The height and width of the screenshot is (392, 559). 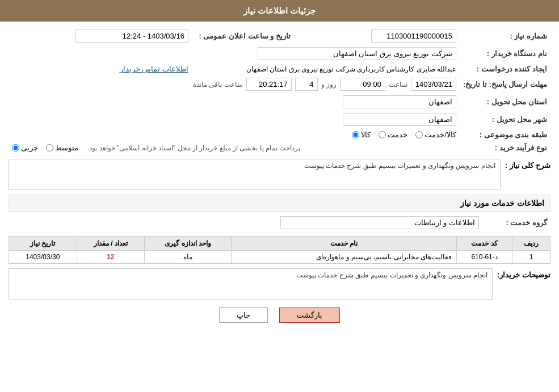 What do you see at coordinates (43, 258) in the screenshot?
I see `cell-tarikh: 1403/03/30` at bounding box center [43, 258].